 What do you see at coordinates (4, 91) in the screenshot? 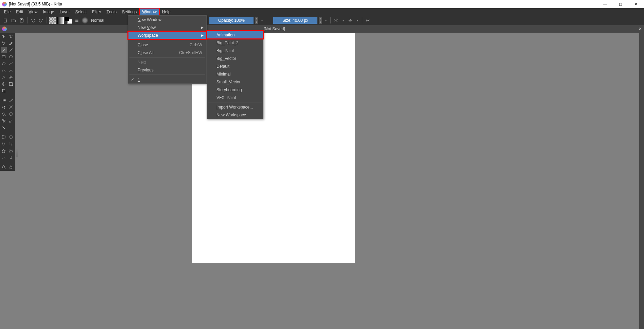
I see `crop-tool-icon` at bounding box center [4, 91].